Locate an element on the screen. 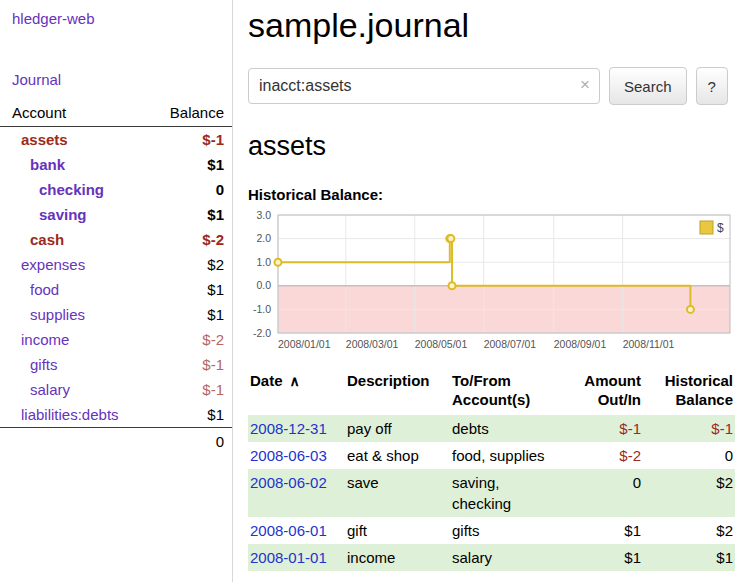  accounts-header-account: Account is located at coordinates (39, 112).